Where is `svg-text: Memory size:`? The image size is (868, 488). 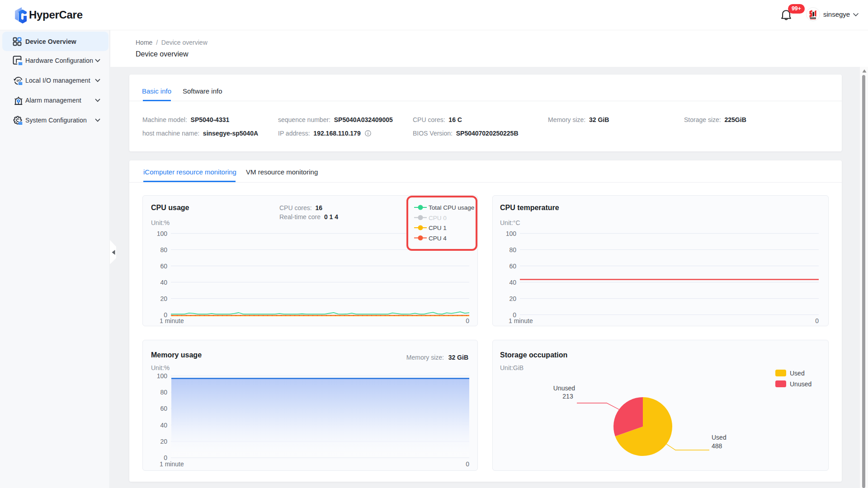 svg-text: Memory size: is located at coordinates (425, 357).